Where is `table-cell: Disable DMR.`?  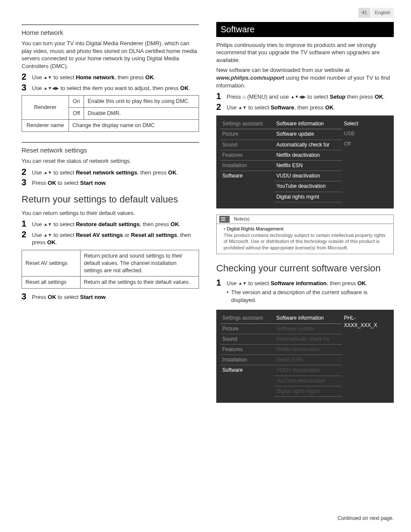 table-cell: Disable DMR. is located at coordinates (141, 114).